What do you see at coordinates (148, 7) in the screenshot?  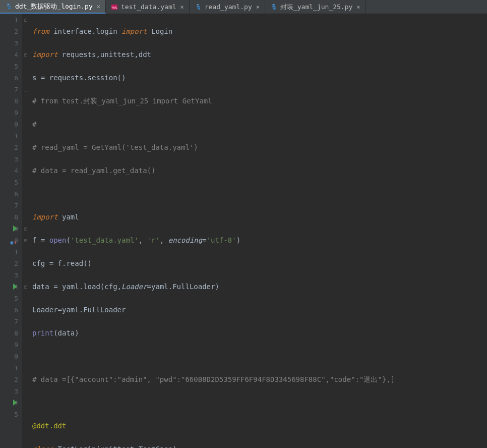 I see `tab-test-data: YML test_data.yaml ×` at bounding box center [148, 7].